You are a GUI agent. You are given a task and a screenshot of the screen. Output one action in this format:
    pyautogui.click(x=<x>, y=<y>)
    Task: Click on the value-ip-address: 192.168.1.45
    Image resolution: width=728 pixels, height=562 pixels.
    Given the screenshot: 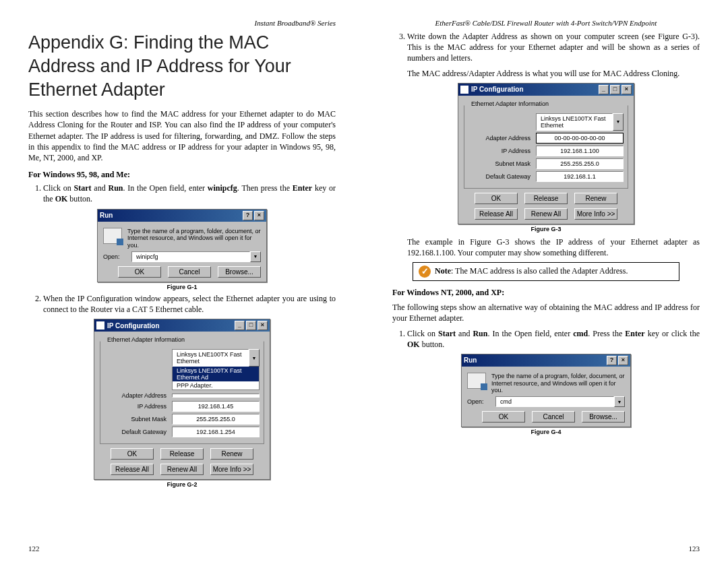 What is the action you would take?
    pyautogui.click(x=216, y=406)
    